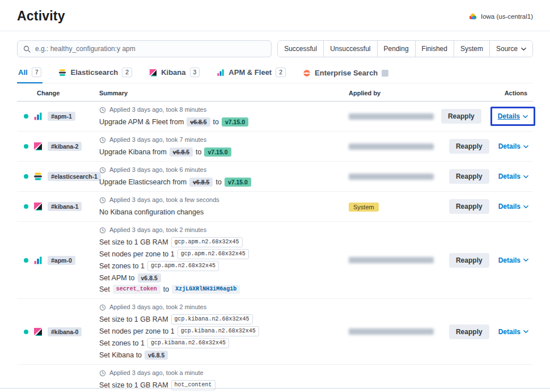 This screenshot has height=392, width=550. Describe the element at coordinates (137, 331) in the screenshot. I see `summary-text: Set nodes per zone to 1` at that location.